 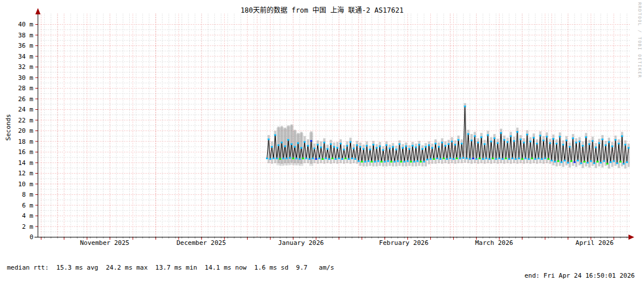 I want to click on y-tick-label: 20 m, so click(x=26, y=131).